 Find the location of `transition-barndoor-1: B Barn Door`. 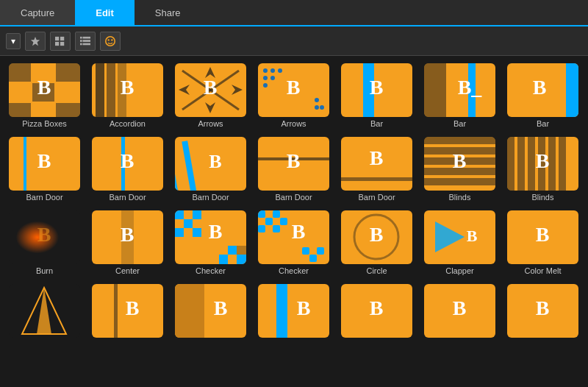

transition-barndoor-1: B Barn Door is located at coordinates (44, 169).